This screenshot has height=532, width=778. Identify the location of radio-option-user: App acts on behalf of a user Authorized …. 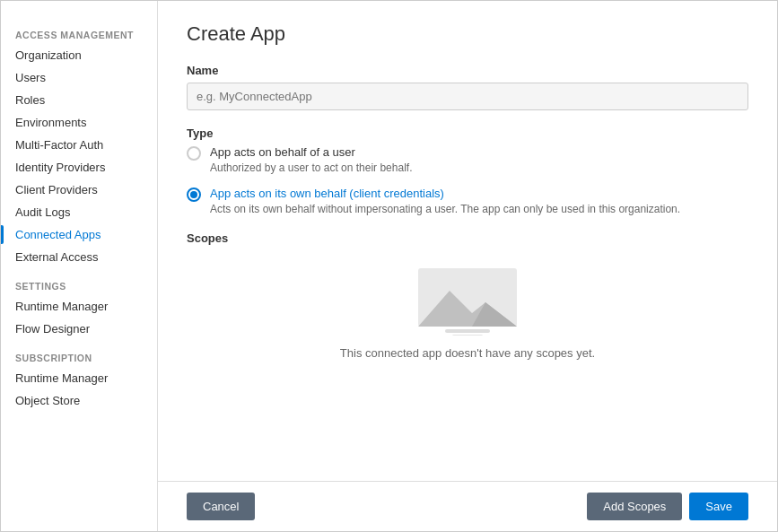
(468, 161).